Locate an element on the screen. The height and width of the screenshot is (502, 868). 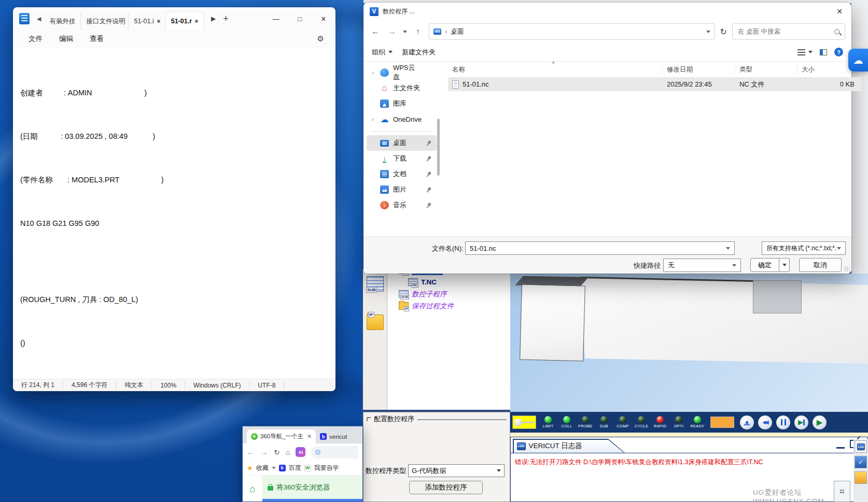
status-indicator: COMP is located at coordinates (623, 422).